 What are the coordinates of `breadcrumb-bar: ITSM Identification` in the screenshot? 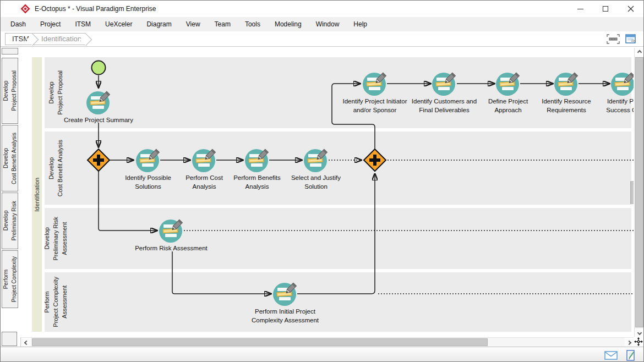 It's located at (322, 39).